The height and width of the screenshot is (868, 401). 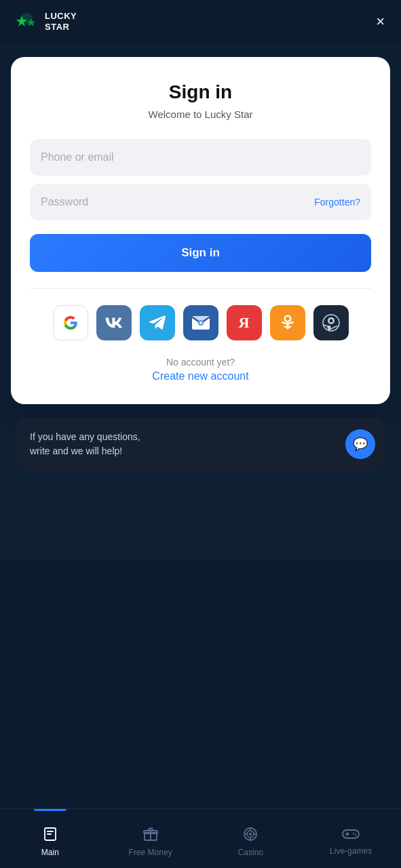 I want to click on header: LUCKY STAR ×, so click(x=201, y=22).